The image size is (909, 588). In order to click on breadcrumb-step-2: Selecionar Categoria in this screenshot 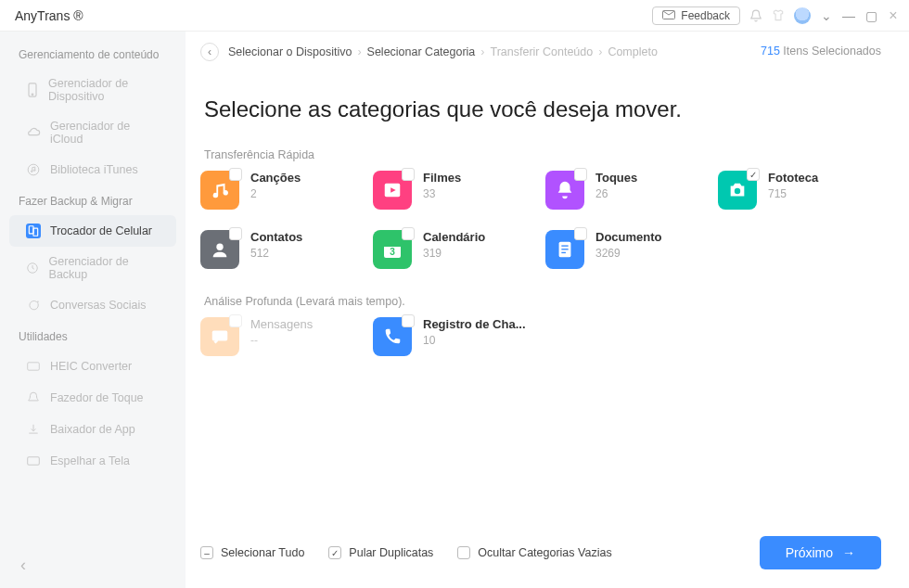, I will do `click(421, 52)`.